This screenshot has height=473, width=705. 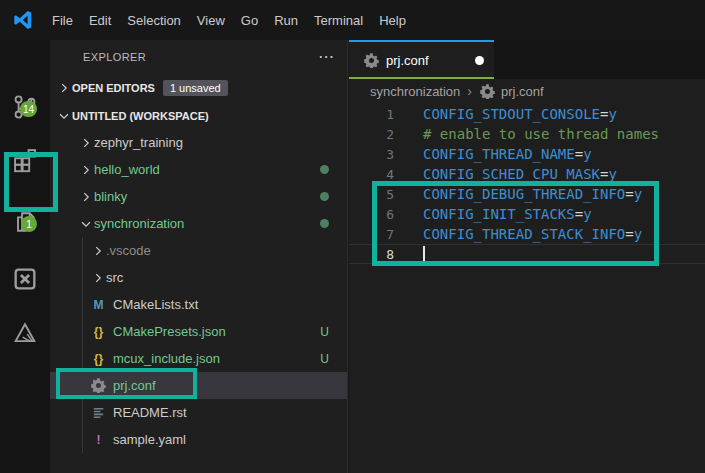 I want to click on tab-label: prj.conf, so click(x=408, y=60).